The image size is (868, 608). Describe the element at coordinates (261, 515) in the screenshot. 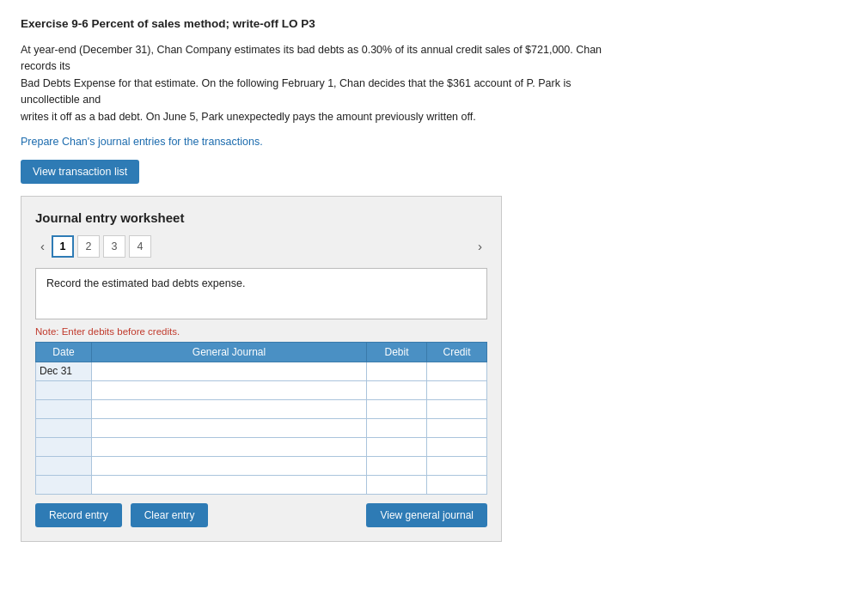

I see `button-row: Record entry Clear entry View general jo…` at that location.